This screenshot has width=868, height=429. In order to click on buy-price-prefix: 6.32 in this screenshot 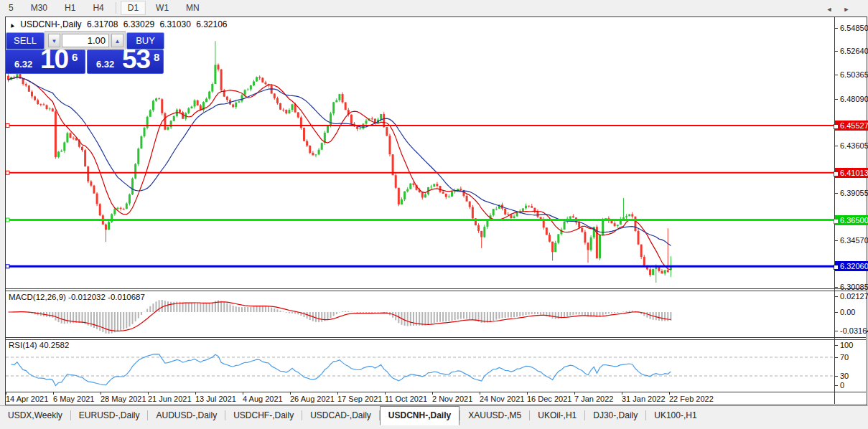, I will do `click(105, 65)`.